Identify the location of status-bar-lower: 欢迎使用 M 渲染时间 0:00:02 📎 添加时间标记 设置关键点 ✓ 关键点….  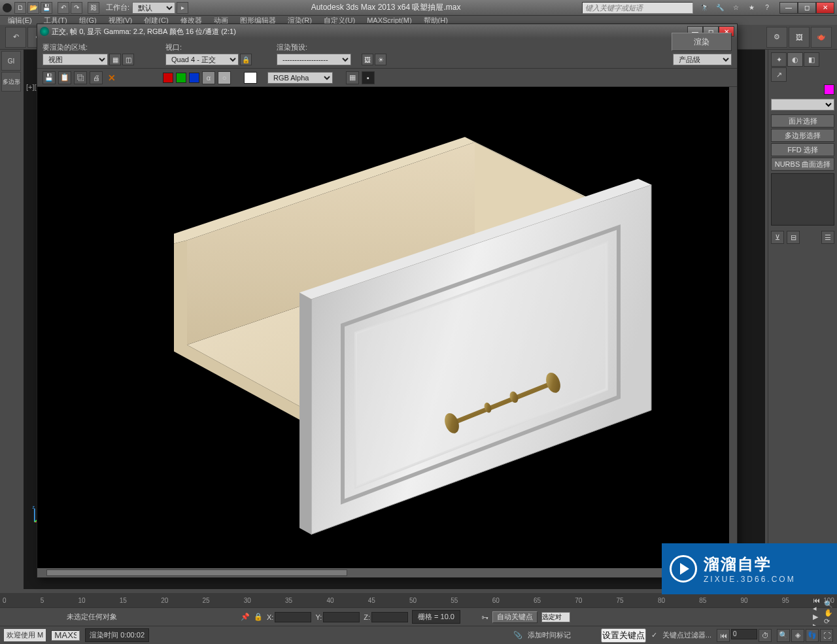
(418, 635).